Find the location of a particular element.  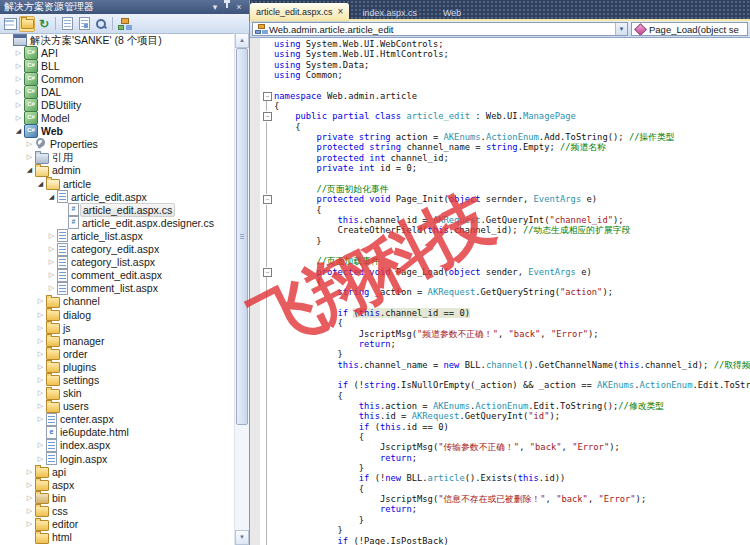

tree-item-web: ◢C#Web is located at coordinates (118, 132).